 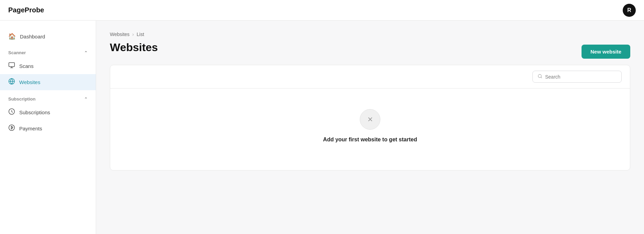 What do you see at coordinates (12, 128) in the screenshot?
I see `payments-icon` at bounding box center [12, 128].